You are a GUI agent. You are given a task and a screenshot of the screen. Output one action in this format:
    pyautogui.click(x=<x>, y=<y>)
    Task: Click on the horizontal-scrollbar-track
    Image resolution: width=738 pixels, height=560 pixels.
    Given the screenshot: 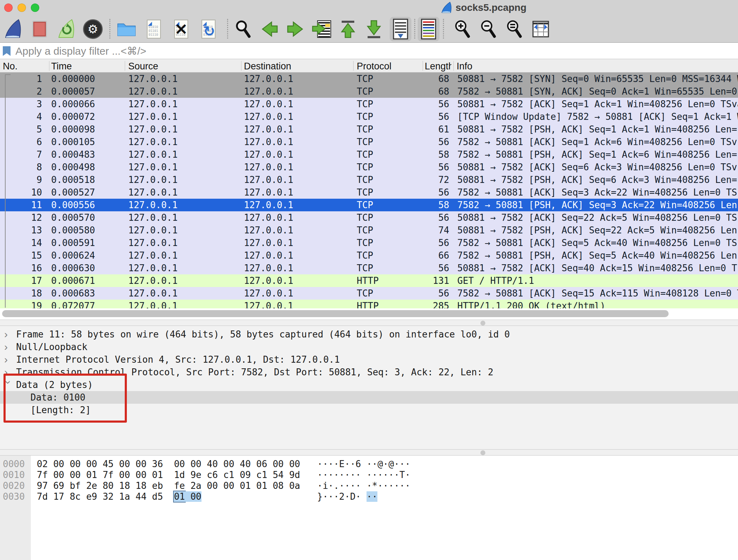 What is the action you would take?
    pyautogui.click(x=369, y=314)
    